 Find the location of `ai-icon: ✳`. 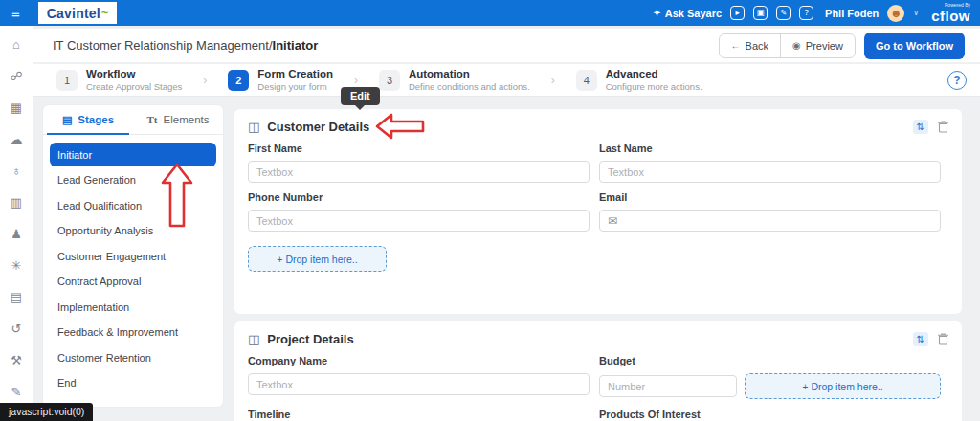

ai-icon: ✳ is located at coordinates (16, 266).